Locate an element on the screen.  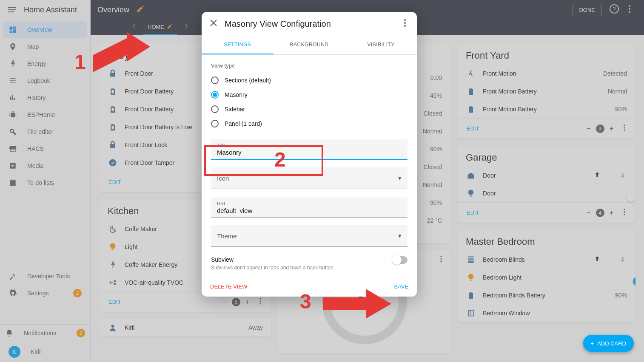
subview-title: Subview is located at coordinates (299, 260).